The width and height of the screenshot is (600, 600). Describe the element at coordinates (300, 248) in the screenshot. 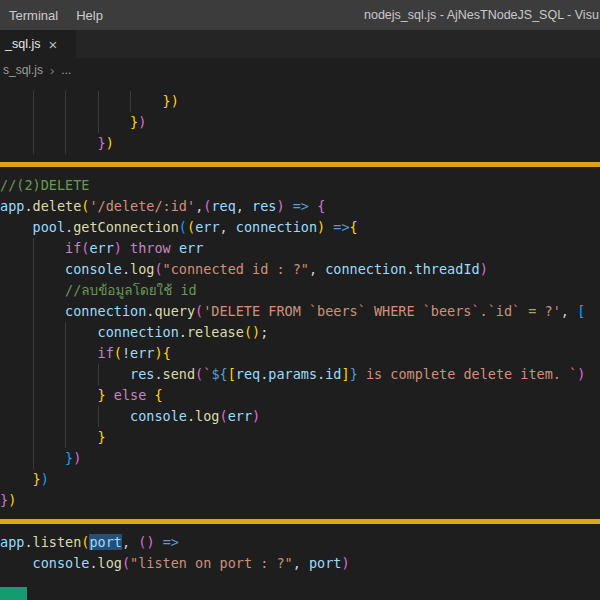

I see `code-line: if(err) throw err` at that location.